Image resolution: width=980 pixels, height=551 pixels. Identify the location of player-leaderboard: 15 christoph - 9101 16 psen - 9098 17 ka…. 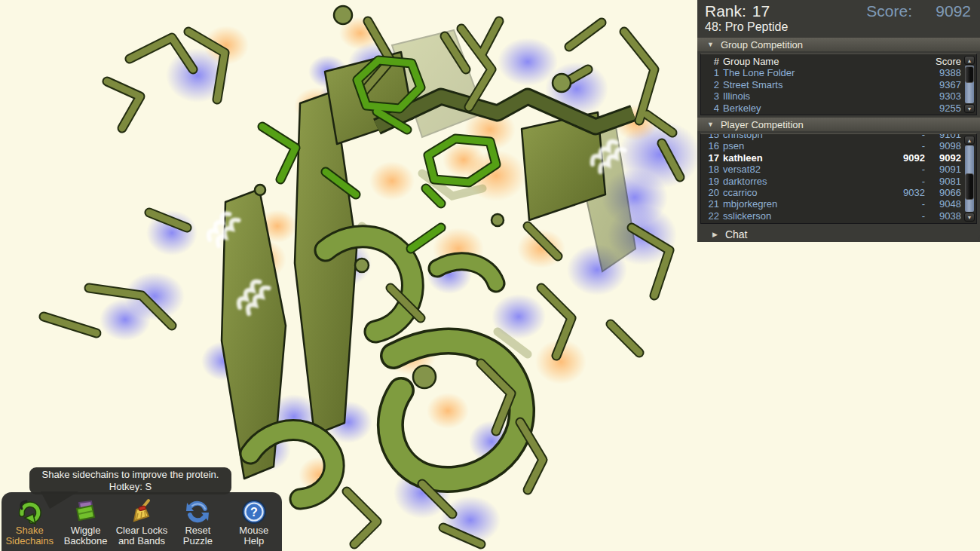
(838, 179).